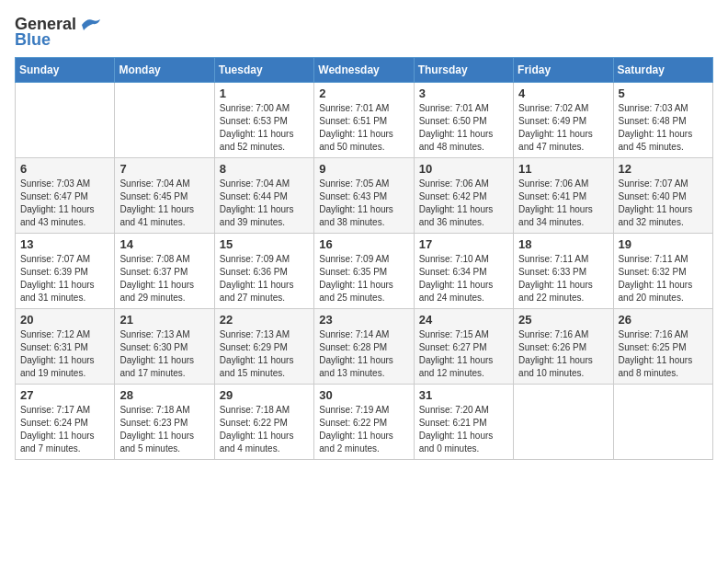 The width and height of the screenshot is (728, 563). I want to click on calendar-cell: 23Sunrise: 7:14 AMSunset: 6:28 PMDayligh…, so click(364, 347).